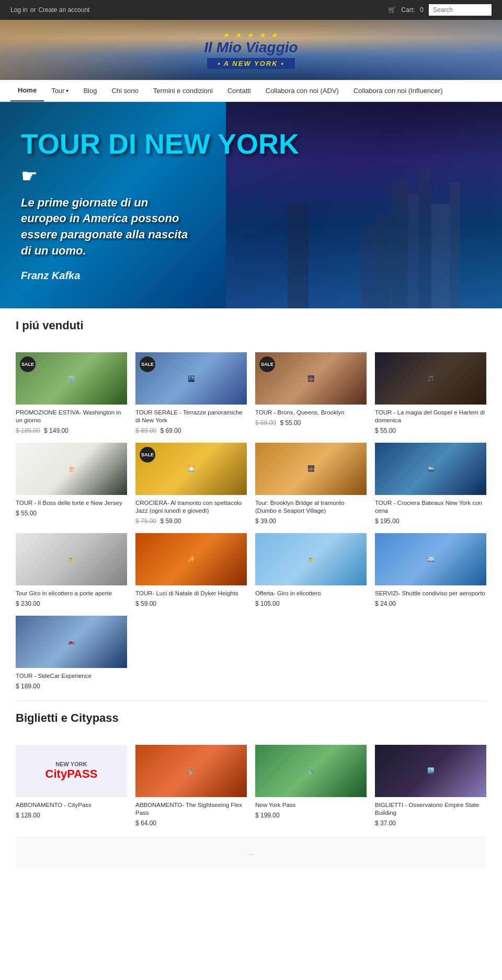 The image size is (502, 980). I want to click on old-price-1: $ 185.00, so click(28, 431).